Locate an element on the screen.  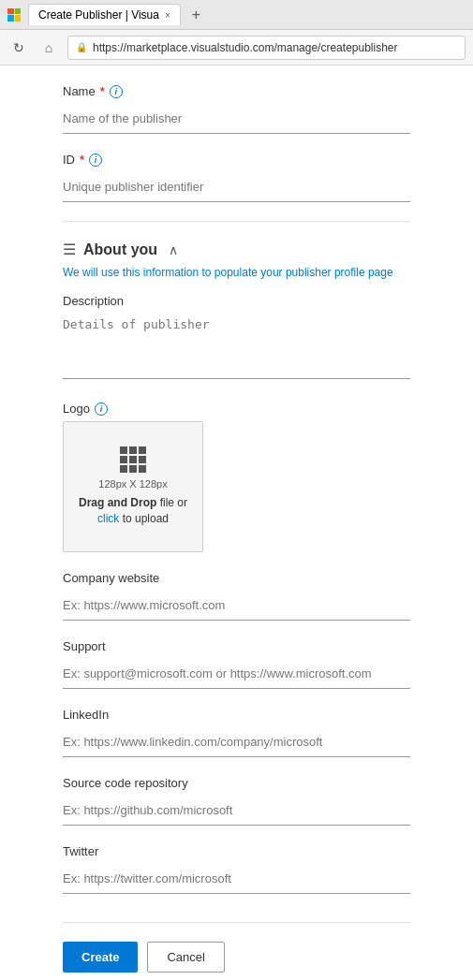
company-website-label: Company website is located at coordinates (236, 578).